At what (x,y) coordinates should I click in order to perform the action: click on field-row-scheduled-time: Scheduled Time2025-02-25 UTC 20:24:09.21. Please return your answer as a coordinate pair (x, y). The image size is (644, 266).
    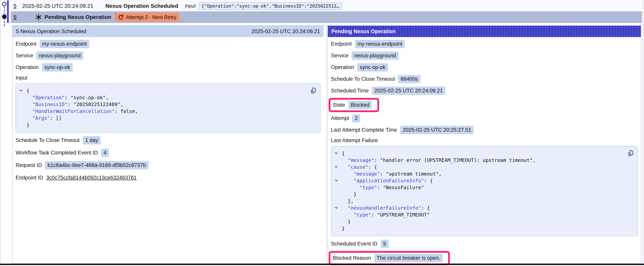
    Looking at the image, I should click on (484, 91).